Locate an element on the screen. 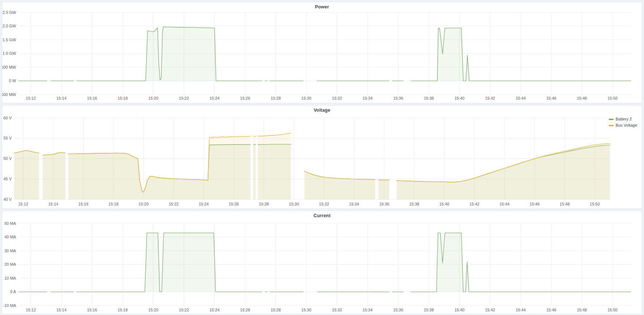 The width and height of the screenshot is (644, 315). y-tick-label: 40 V is located at coordinates (7, 199).